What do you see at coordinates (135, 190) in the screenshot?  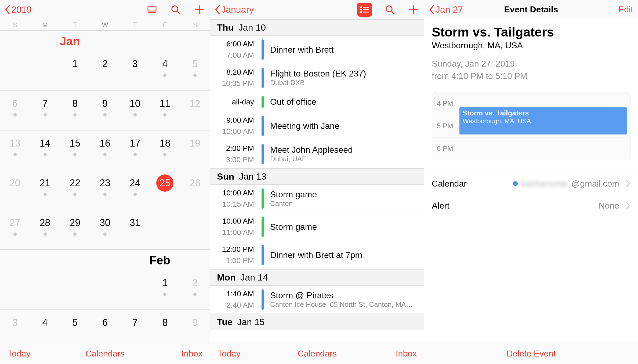 I see `calendar-day-cell: 24` at bounding box center [135, 190].